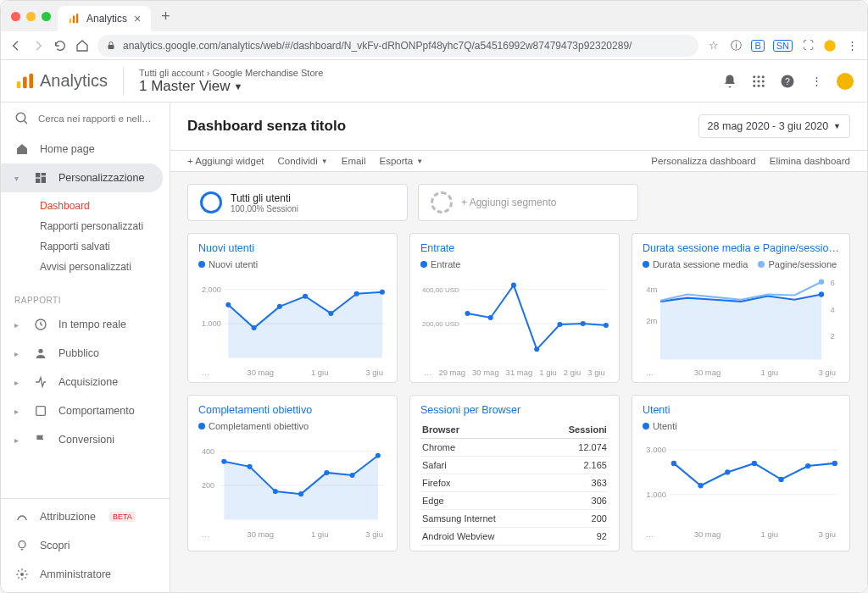 Image resolution: width=868 pixels, height=593 pixels. I want to click on page-header: Dashboard senza titolo 28 mag 2020 - 3 g…, so click(519, 127).